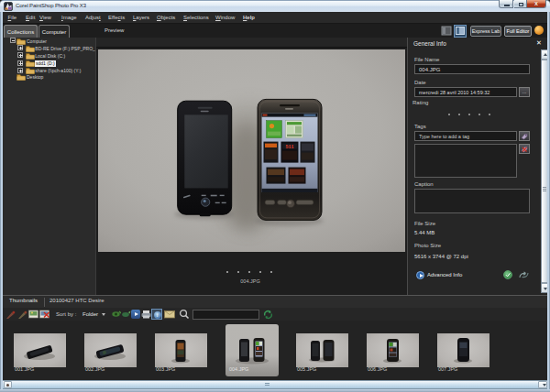  Describe the element at coordinates (238, 369) in the screenshot. I see `svg-text: 004.JPG` at that location.